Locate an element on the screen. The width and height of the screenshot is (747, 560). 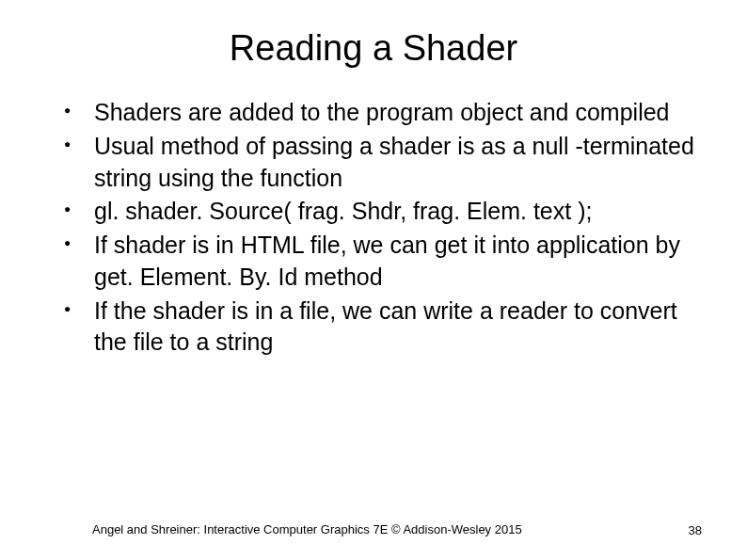
slide-title: Reading a Shader is located at coordinates (374, 49).